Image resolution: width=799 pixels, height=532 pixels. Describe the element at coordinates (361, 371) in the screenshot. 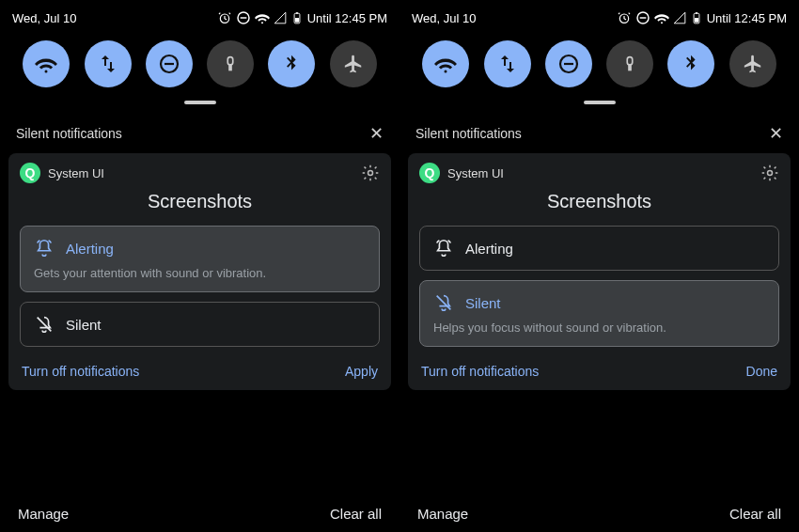

I see `apply-button: Apply` at that location.